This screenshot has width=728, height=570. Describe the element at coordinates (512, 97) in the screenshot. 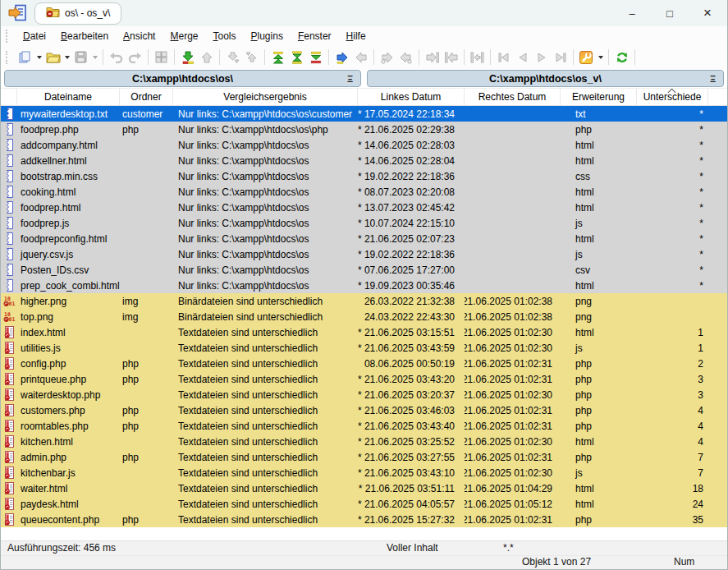

I see `column-header-right_date: Rechtes Datum` at that location.